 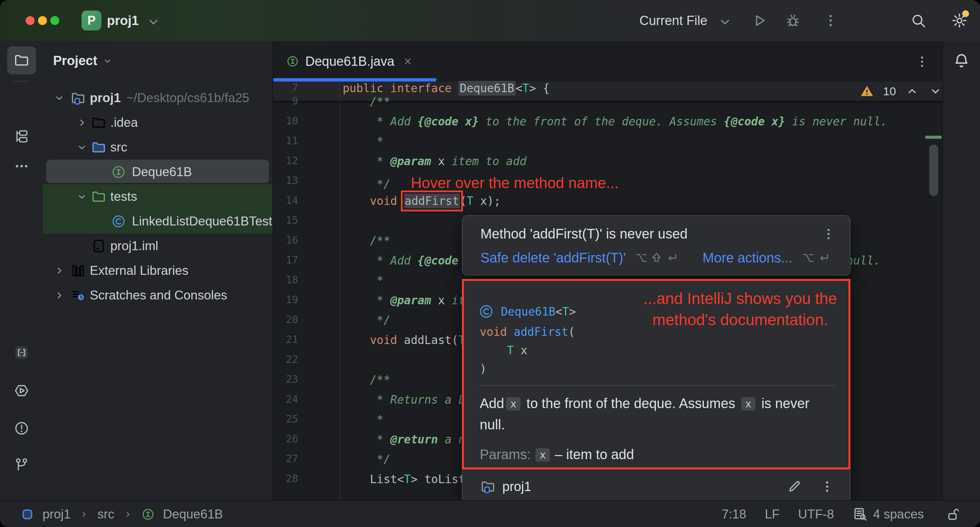 I want to click on more-tool-windows-button, so click(x=22, y=166).